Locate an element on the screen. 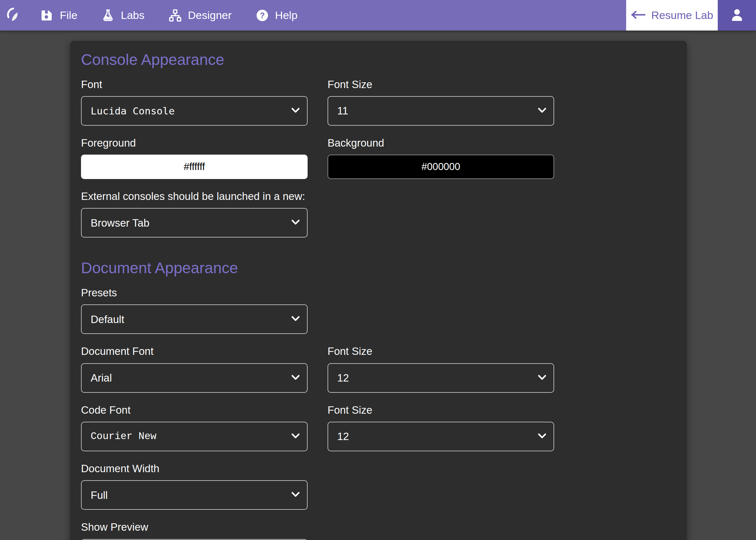 This screenshot has height=540, width=756. document-font-select: Arial is located at coordinates (194, 378).